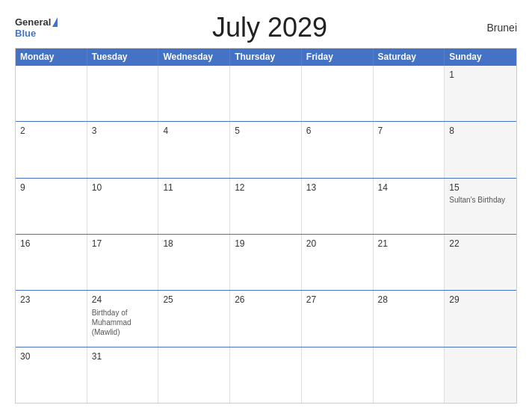  What do you see at coordinates (480, 300) in the screenshot?
I see `day-number-29: 29` at bounding box center [480, 300].